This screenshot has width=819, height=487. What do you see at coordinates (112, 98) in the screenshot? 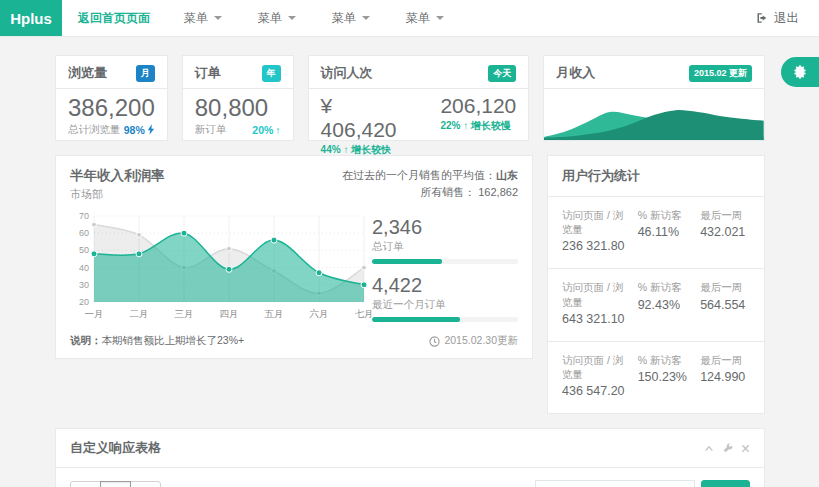
I see `card-views: 浏览量 月 386,200 总计浏览量 98%` at bounding box center [112, 98].